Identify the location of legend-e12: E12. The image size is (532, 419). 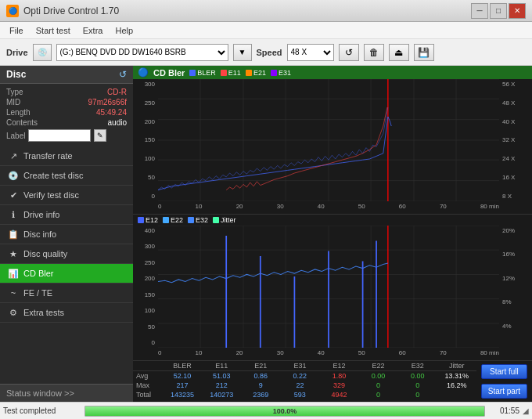
(148, 220).